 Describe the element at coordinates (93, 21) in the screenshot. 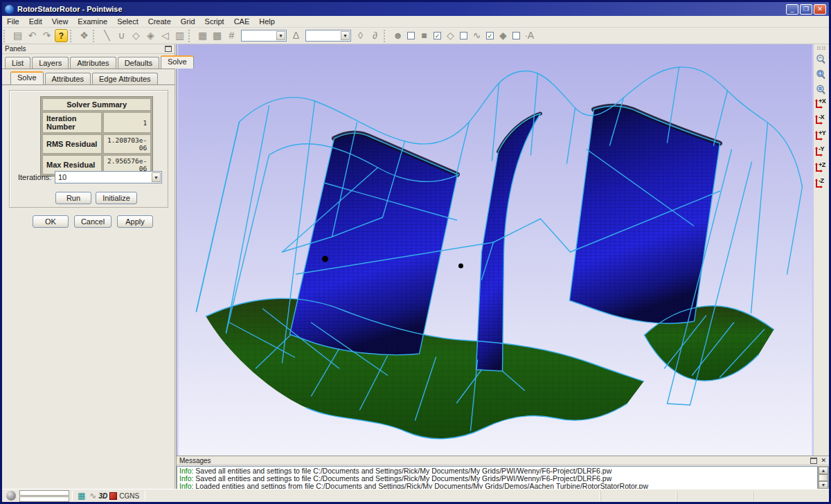

I see `menu-examine: Examine` at that location.